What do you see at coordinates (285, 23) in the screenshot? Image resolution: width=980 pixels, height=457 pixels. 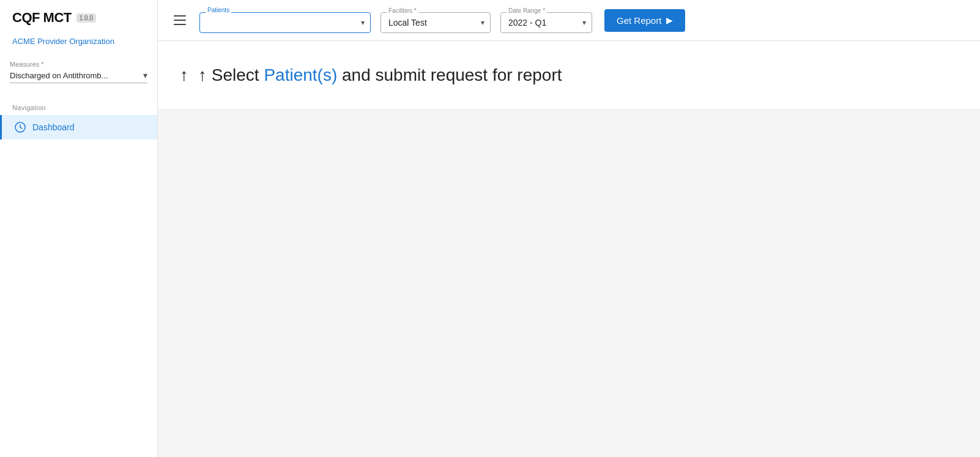 I see `patients-field-wrapper: Patients ▾` at bounding box center [285, 23].